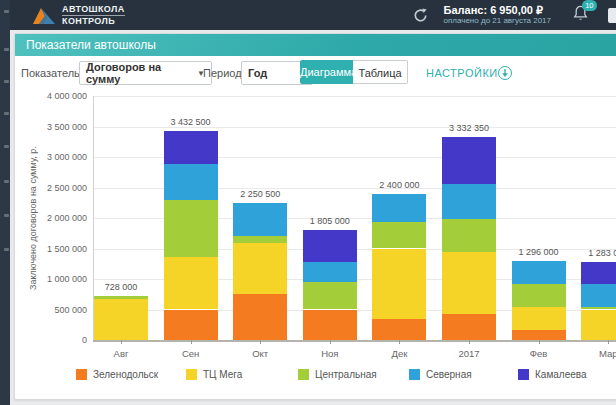  Describe the element at coordinates (44, 15) in the screenshot. I see `logo-triangle-icon` at that location.